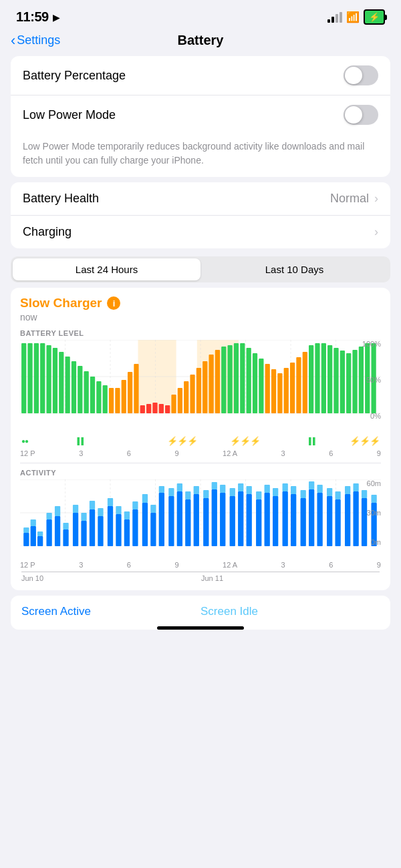 The width and height of the screenshot is (401, 868). What do you see at coordinates (374, 513) in the screenshot?
I see `activity-y-labels: 60m 30m 0m` at bounding box center [374, 513].